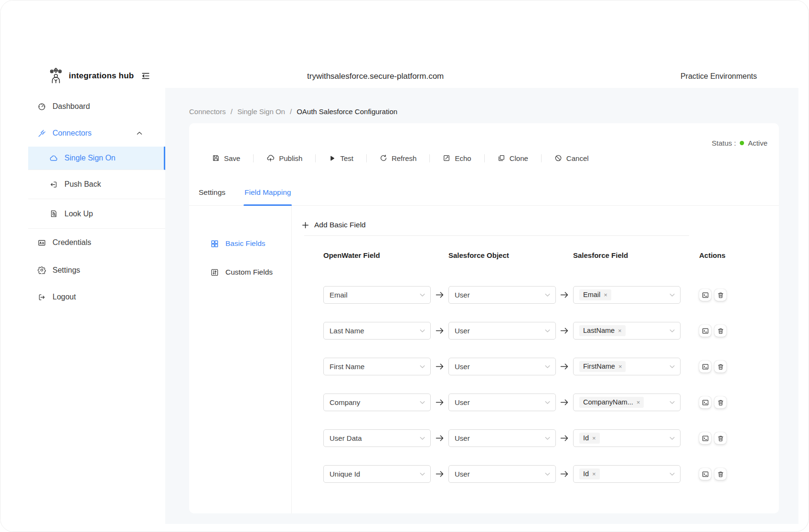 The height and width of the screenshot is (532, 809). I want to click on openwater-field-select: User Data, so click(377, 438).